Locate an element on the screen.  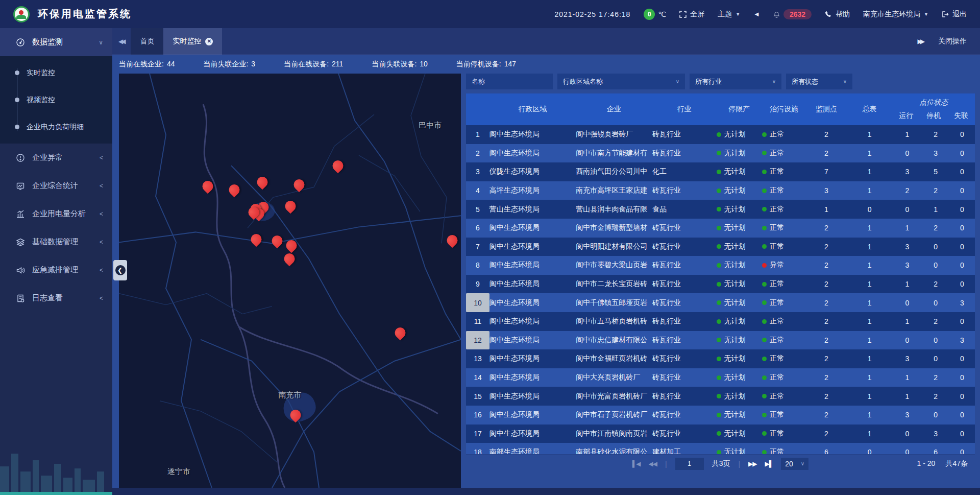
tab-home: 首页 is located at coordinates (147, 41).